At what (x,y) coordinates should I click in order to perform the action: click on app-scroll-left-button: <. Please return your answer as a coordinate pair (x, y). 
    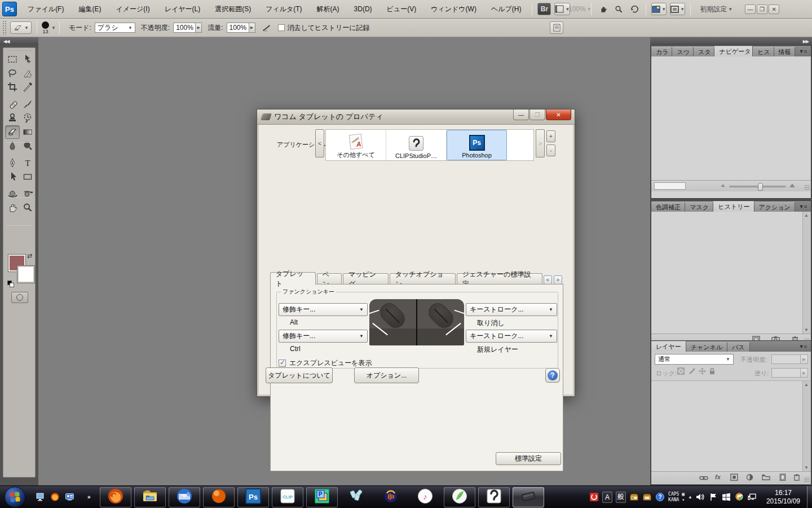
    Looking at the image, I should click on (320, 143).